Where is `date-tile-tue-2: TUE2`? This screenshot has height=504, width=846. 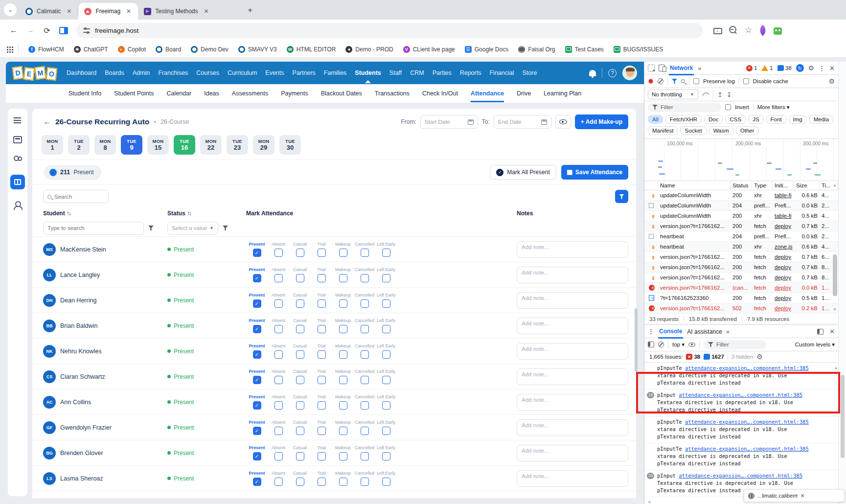
date-tile-tue-2: TUE2 is located at coordinates (79, 145).